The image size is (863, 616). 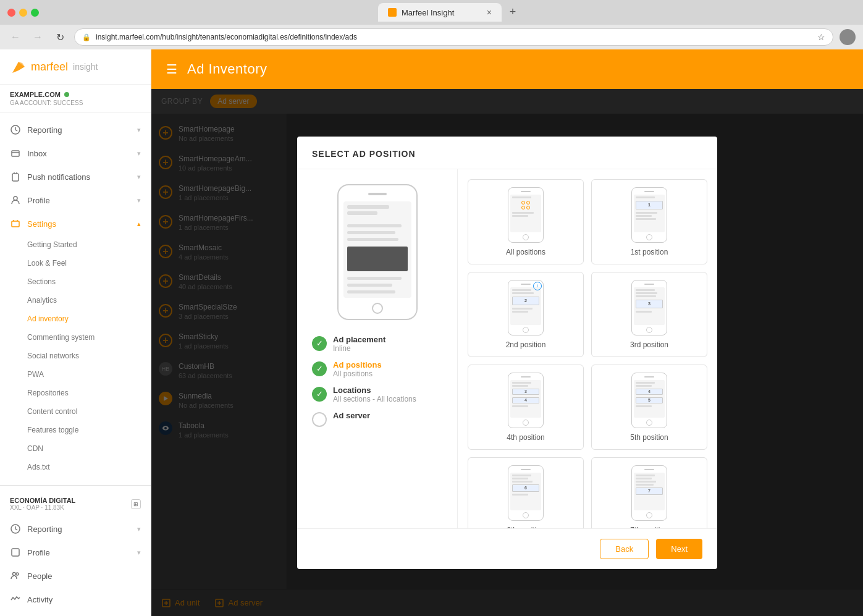 I want to click on phone-home-btn, so click(x=377, y=308).